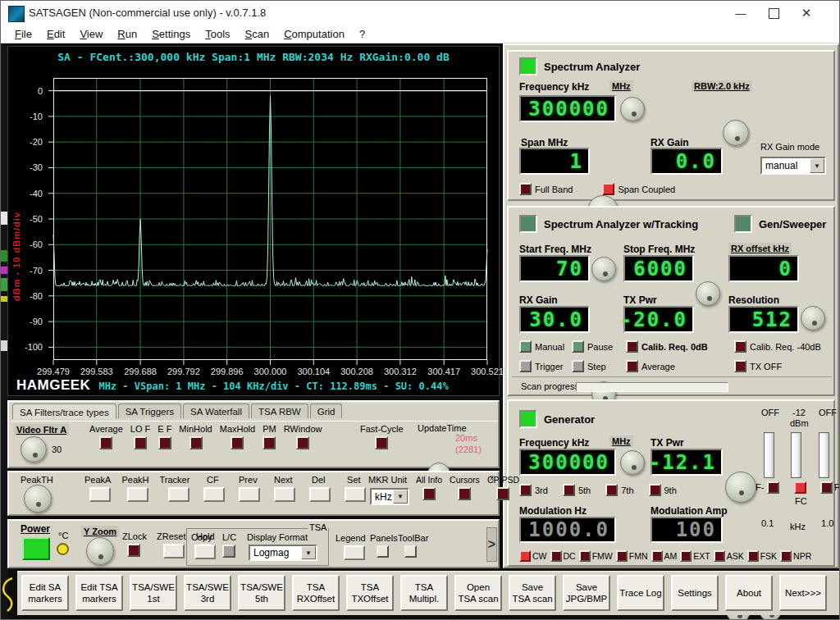 This screenshot has height=620, width=840. I want to click on scroll-more-arrow: >, so click(492, 545).